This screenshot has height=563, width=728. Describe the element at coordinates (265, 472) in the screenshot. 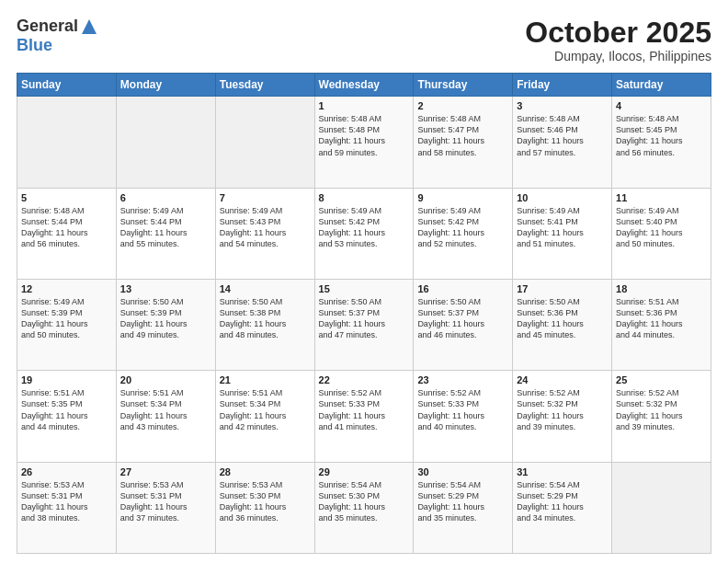

I see `day-number: 28` at that location.